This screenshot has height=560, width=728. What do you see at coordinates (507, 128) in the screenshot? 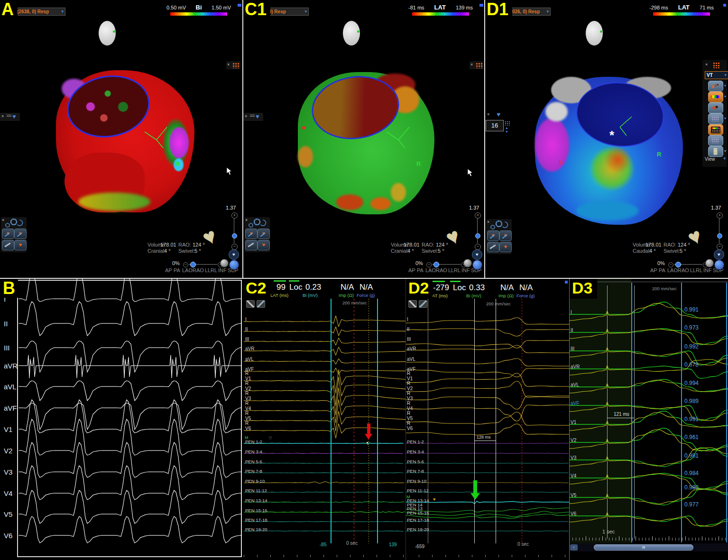
I see `spin-up-icon: ▲` at bounding box center [507, 128].